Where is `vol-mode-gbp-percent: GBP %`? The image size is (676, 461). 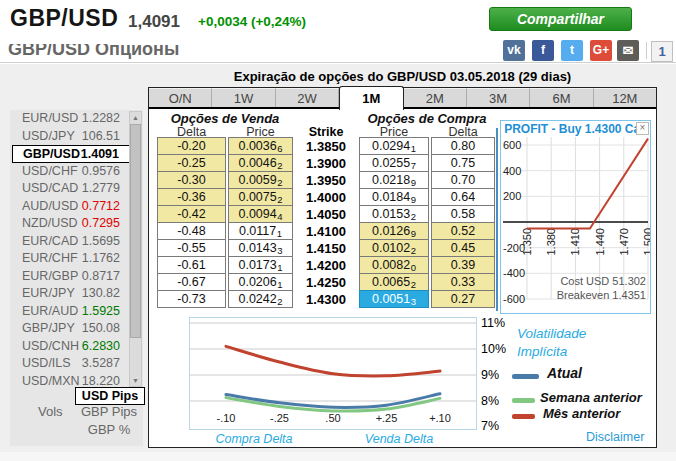 vol-mode-gbp-percent: GBP % is located at coordinates (109, 430).